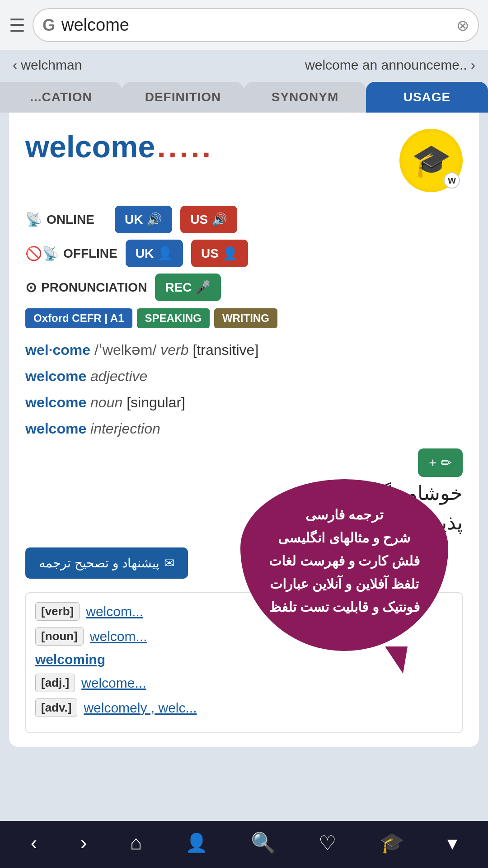  I want to click on tag-noun: [noun], so click(60, 637).